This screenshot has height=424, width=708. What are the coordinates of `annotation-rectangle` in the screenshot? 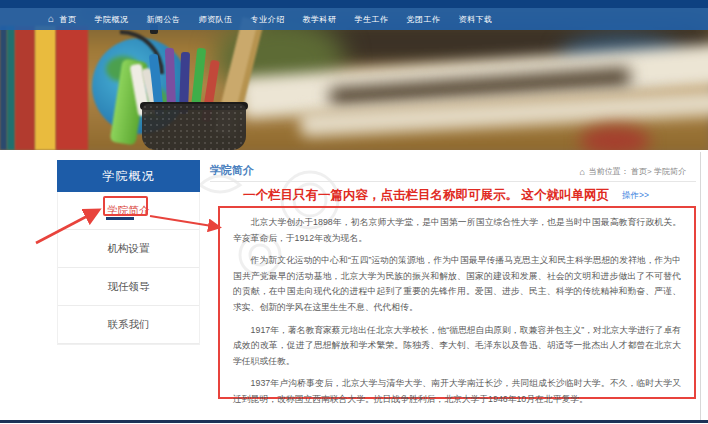 It's located at (126, 206).